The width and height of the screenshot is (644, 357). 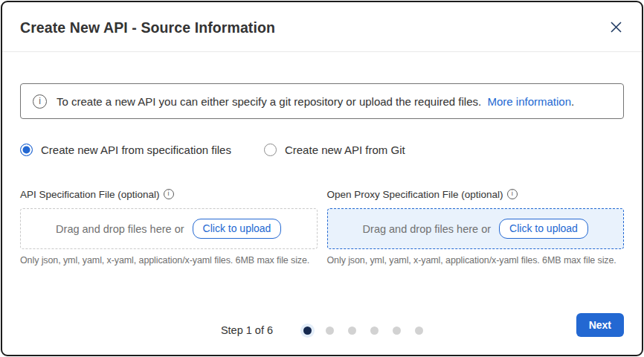 I want to click on close-icon, so click(x=616, y=27).